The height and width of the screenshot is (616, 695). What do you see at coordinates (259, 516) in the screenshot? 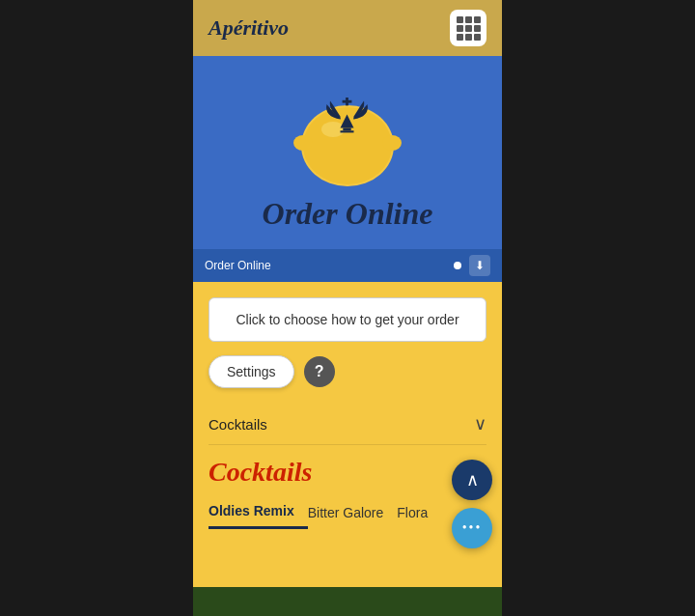
I see `tab-oldies-remix: Oldies Remix` at bounding box center [259, 516].